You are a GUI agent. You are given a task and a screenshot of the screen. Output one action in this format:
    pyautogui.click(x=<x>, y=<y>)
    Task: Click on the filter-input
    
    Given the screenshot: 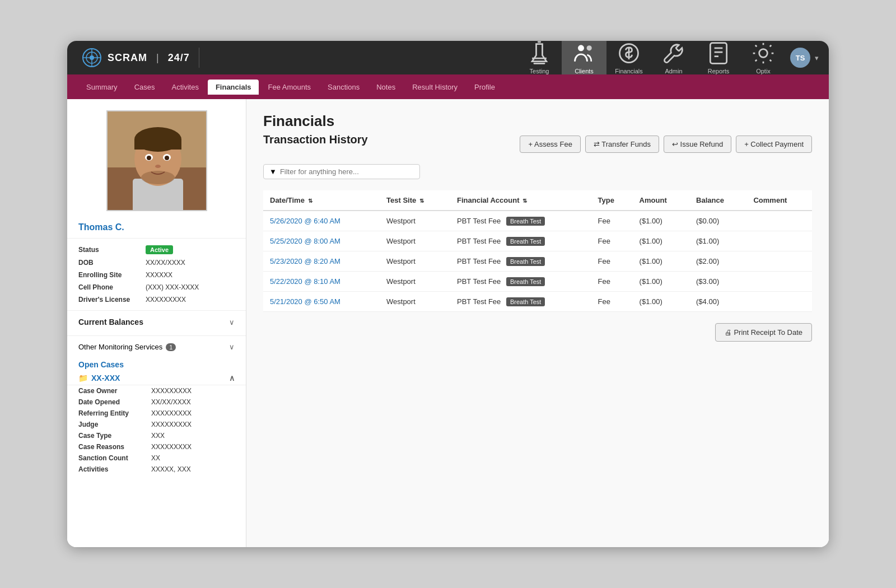 What is the action you would take?
    pyautogui.click(x=347, y=171)
    